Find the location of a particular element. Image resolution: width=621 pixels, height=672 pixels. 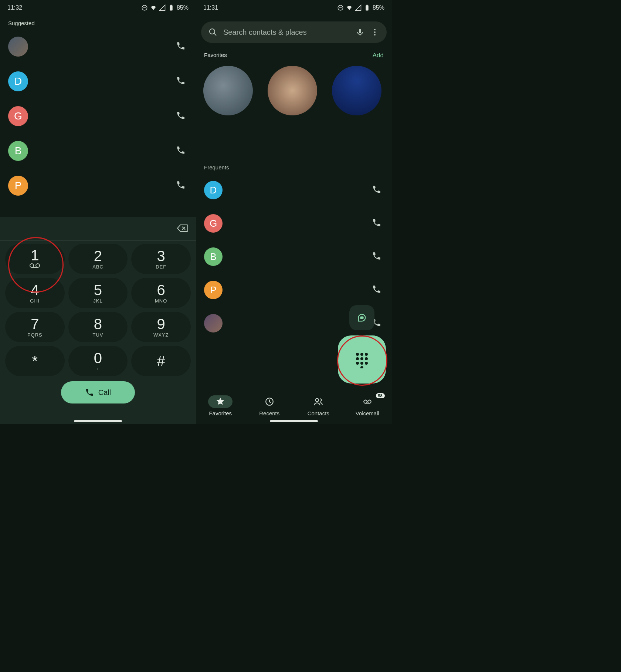

battery-percent: 85% is located at coordinates (379, 8).